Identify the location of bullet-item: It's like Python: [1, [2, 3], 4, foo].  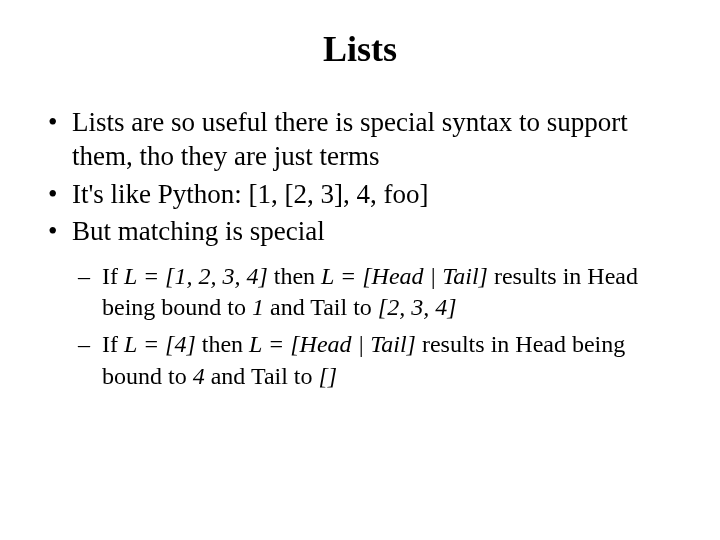
(360, 195).